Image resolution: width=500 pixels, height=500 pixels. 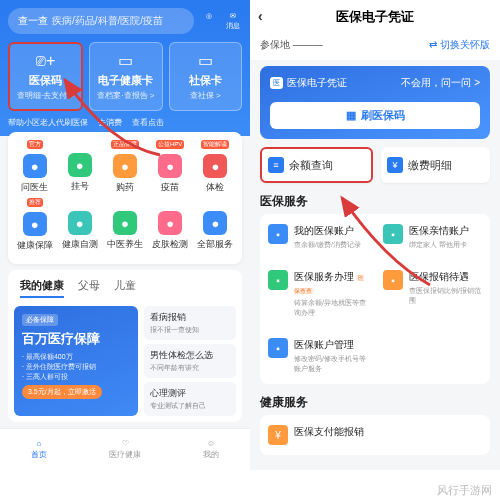 I want to click on insurance-card: 医医保电子凭证 不会用，问一问 > ▦刷医保码, so click(x=375, y=102).